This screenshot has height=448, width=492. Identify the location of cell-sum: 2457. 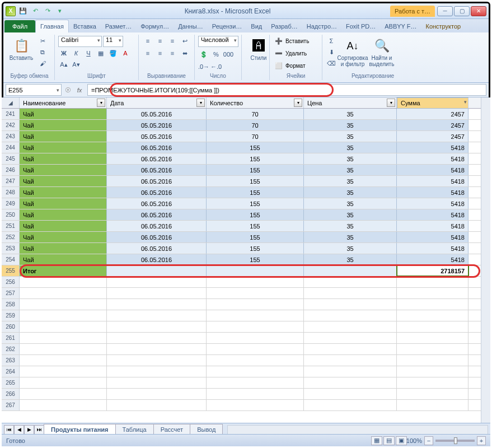
(433, 114).